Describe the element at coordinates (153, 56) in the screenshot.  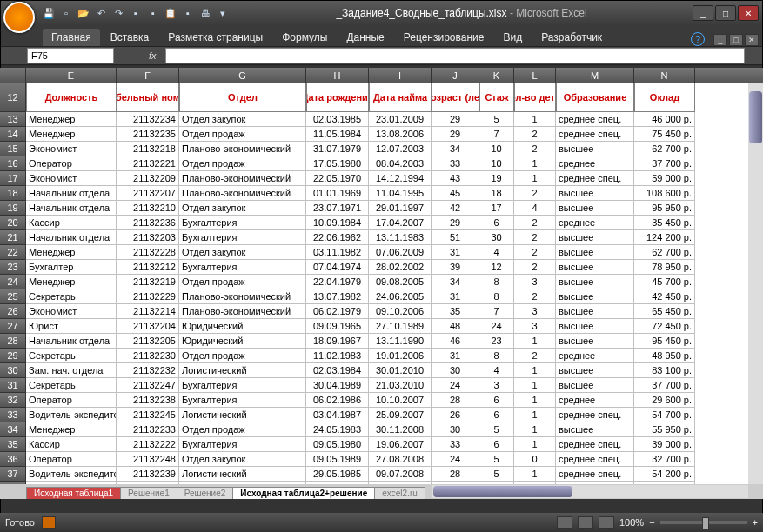
I see `fx-icon: fx` at that location.